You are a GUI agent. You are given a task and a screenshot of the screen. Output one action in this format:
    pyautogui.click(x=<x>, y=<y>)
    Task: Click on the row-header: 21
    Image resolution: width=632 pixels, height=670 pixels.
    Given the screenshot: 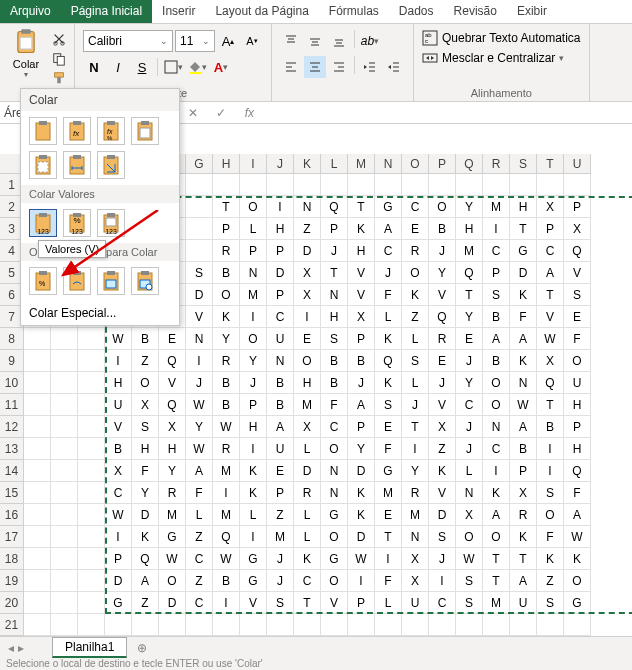 What is the action you would take?
    pyautogui.click(x=12, y=625)
    